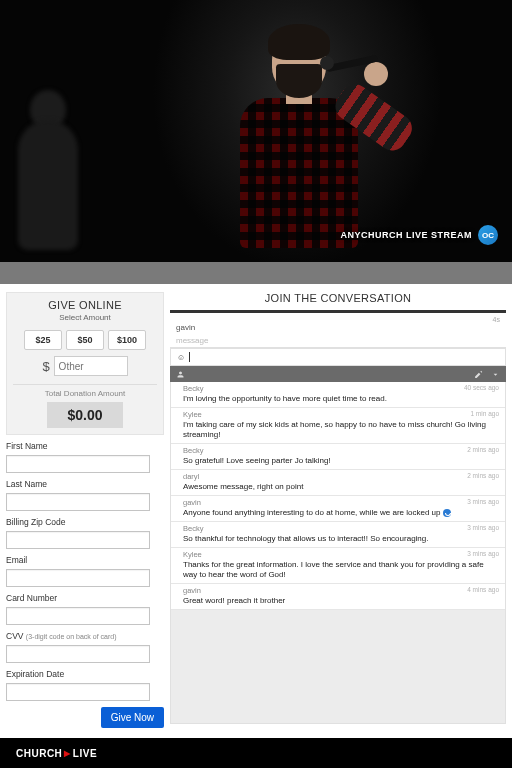 This screenshot has height=768, width=512. I want to click on message-body: Great word! preach it brother, so click(341, 601).